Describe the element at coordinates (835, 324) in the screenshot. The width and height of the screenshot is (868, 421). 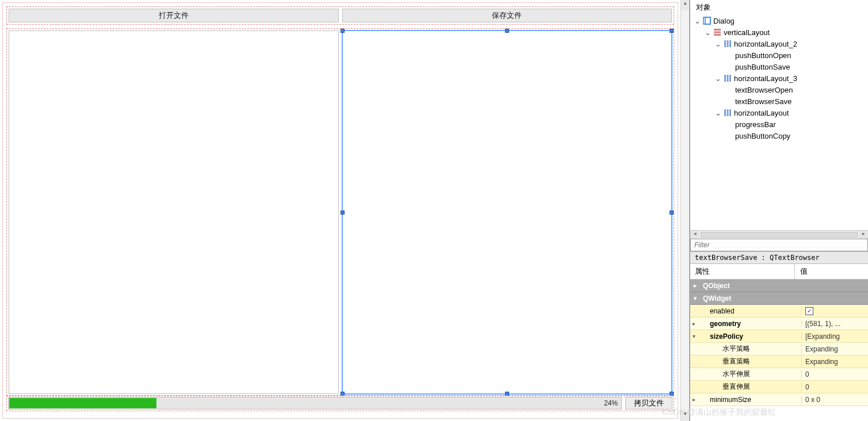
I see `prop-val: [(334, 1), ...` at that location.